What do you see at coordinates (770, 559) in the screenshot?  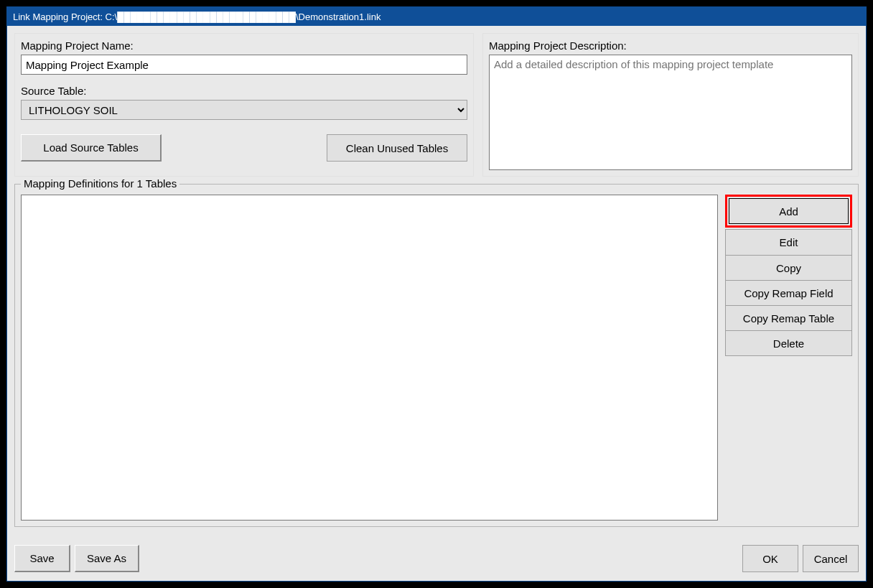 I see `ok-button: OK` at bounding box center [770, 559].